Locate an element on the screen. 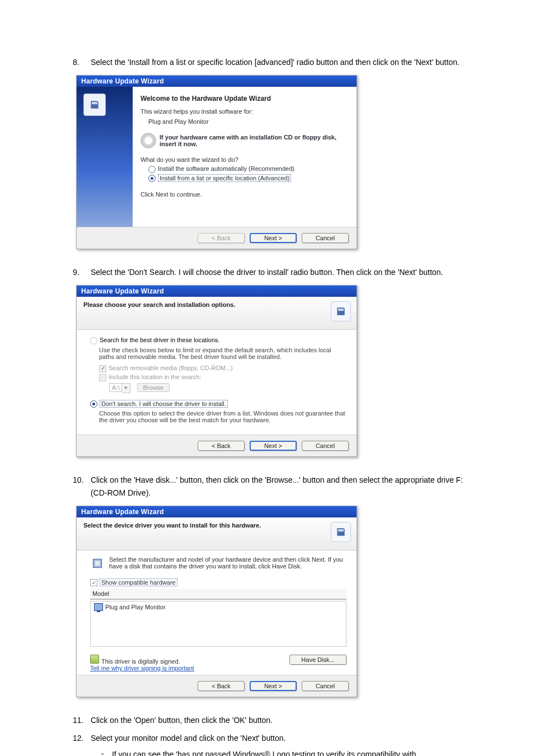 The height and width of the screenshot is (756, 534). step-number: 8. is located at coordinates (81, 63).